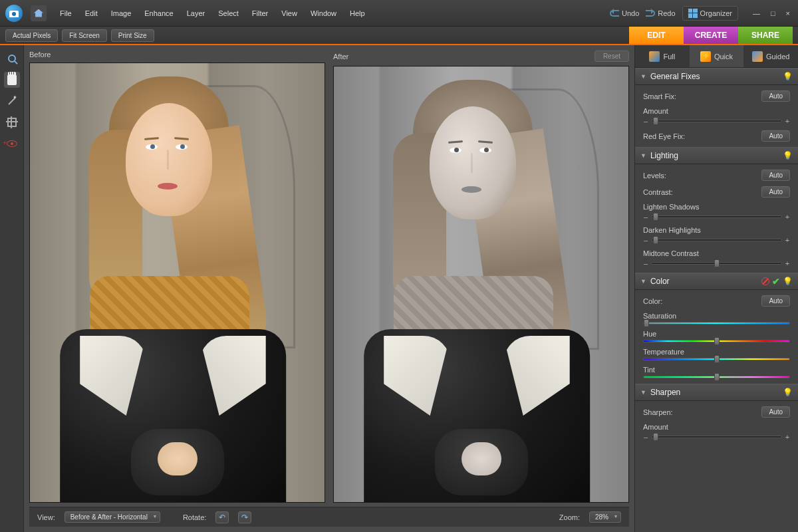 This screenshot has width=798, height=532. I want to click on view-mode-select: Before & After - Horizontal, so click(112, 517).